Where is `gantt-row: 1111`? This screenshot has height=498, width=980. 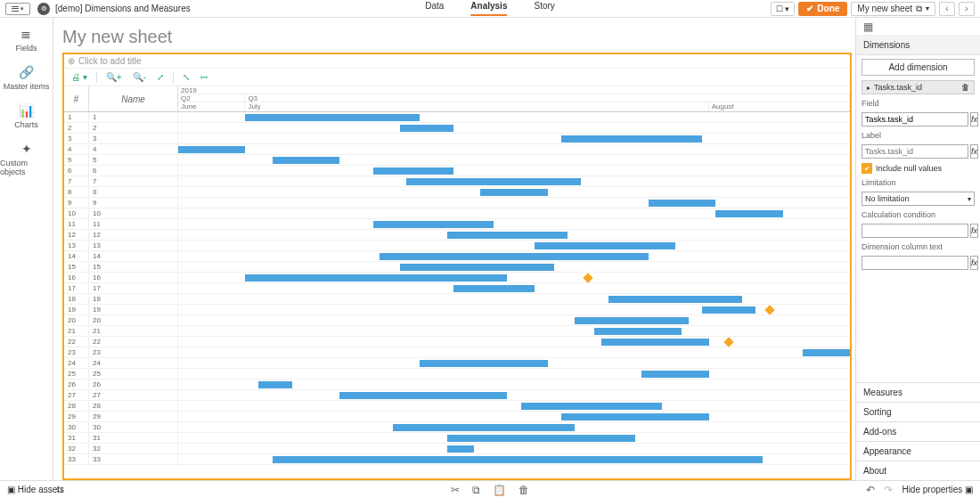
gantt-row: 1111 is located at coordinates (457, 225).